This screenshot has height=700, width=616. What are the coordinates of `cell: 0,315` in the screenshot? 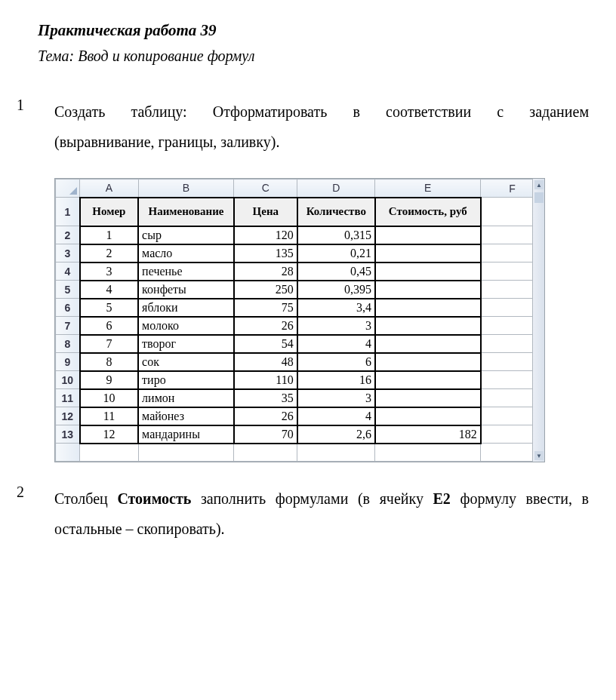 It's located at (337, 235).